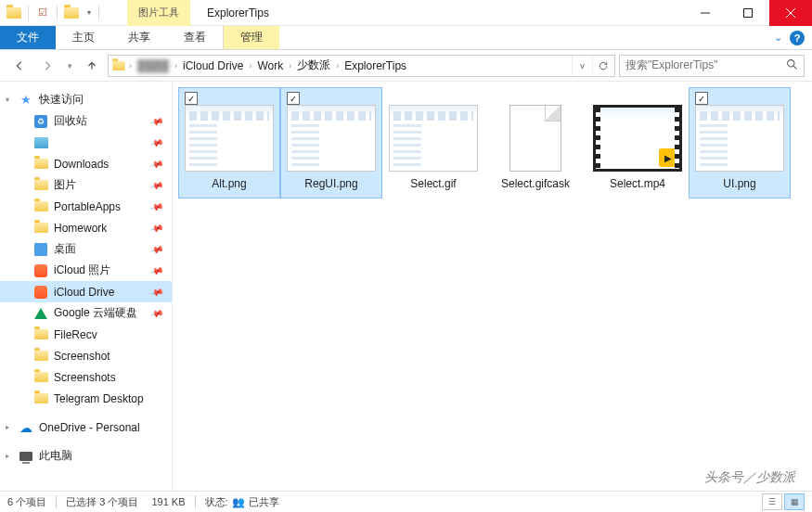  Describe the element at coordinates (82, 271) in the screenshot. I see `sidebar-item-label: iCloud 照片` at that location.